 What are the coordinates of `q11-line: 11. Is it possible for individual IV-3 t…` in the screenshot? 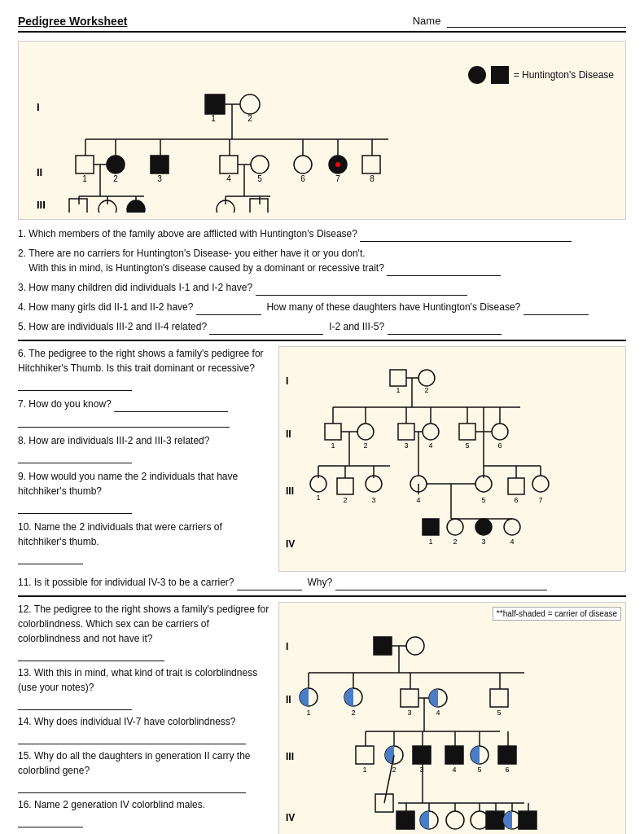 It's located at (322, 583).